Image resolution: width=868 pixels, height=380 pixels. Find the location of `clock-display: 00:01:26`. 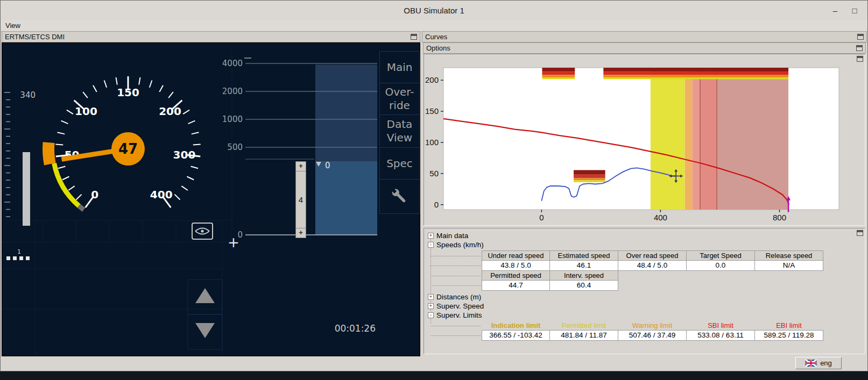

clock-display: 00:01:26 is located at coordinates (345, 328).